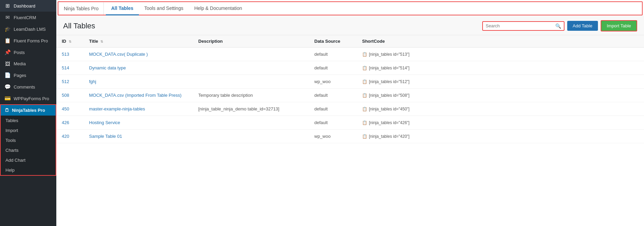 The width and height of the screenshot is (644, 226). I want to click on shortcode-value: [ninja_tables id="512"], so click(389, 82).